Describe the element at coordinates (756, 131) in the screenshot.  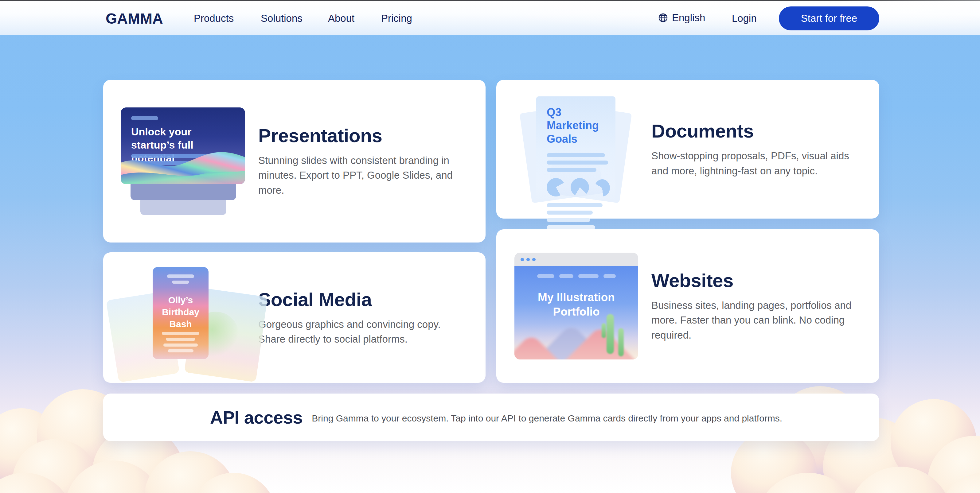
I see `card-title: Documents` at that location.